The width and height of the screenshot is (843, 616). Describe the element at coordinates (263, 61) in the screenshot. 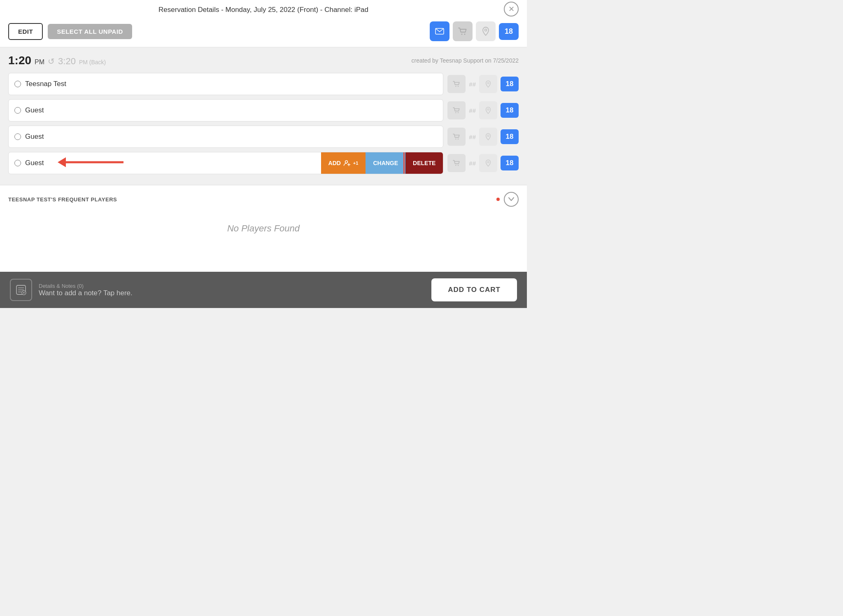

I see `time-row: 1:20 PM ↺ 3:20 PM (Back) created by Tees…` at that location.